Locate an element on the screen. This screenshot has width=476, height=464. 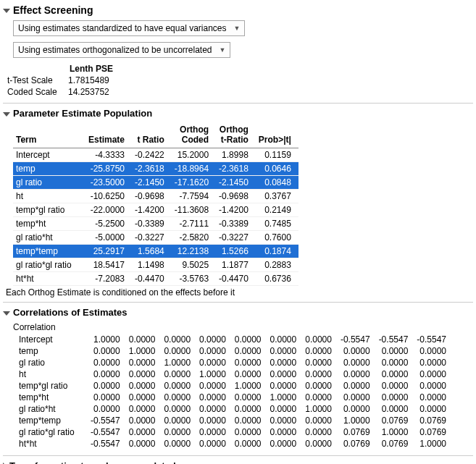
param-footnote: Each Orthog Estimate is conditioned on t… is located at coordinates (239, 292).